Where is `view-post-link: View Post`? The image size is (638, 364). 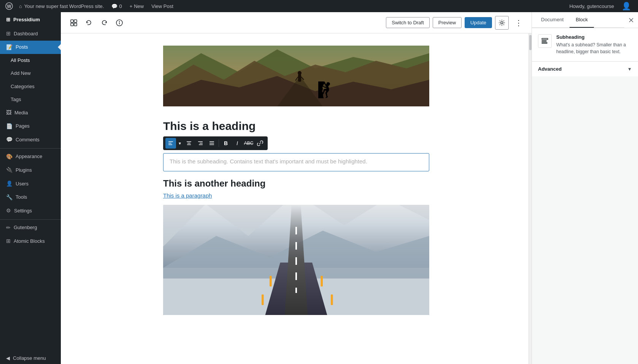
view-post-link: View Post is located at coordinates (162, 6).